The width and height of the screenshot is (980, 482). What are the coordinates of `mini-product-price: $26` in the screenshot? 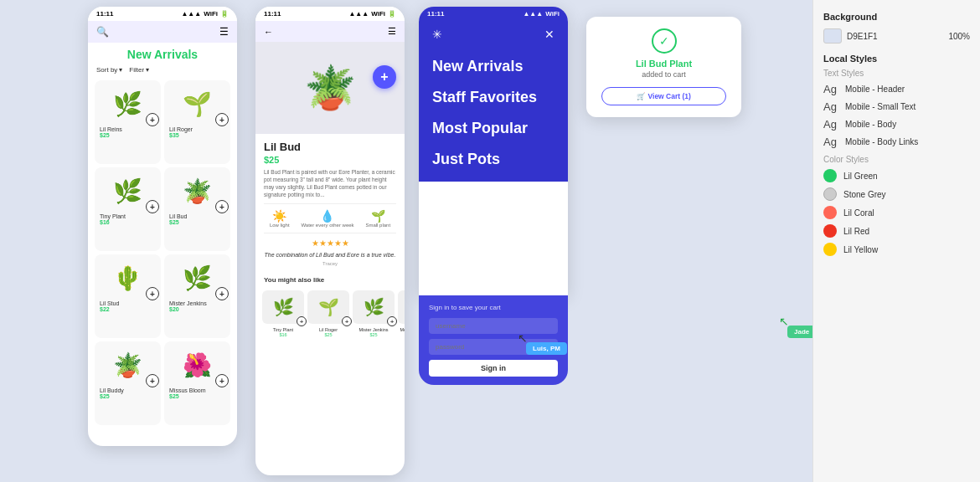 It's located at (401, 335).